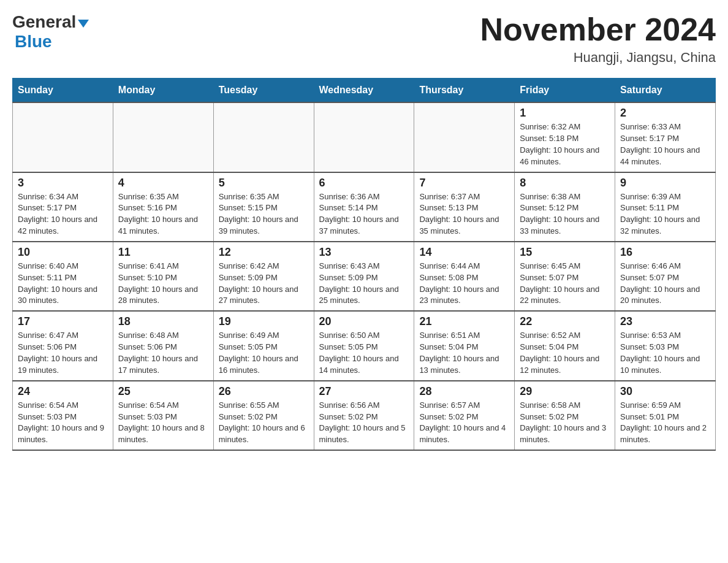  What do you see at coordinates (63, 346) in the screenshot?
I see `calendar-cell: 17Sunrise: 6:47 AM Sunset: 5:06 PM Dayli…` at bounding box center [63, 346].